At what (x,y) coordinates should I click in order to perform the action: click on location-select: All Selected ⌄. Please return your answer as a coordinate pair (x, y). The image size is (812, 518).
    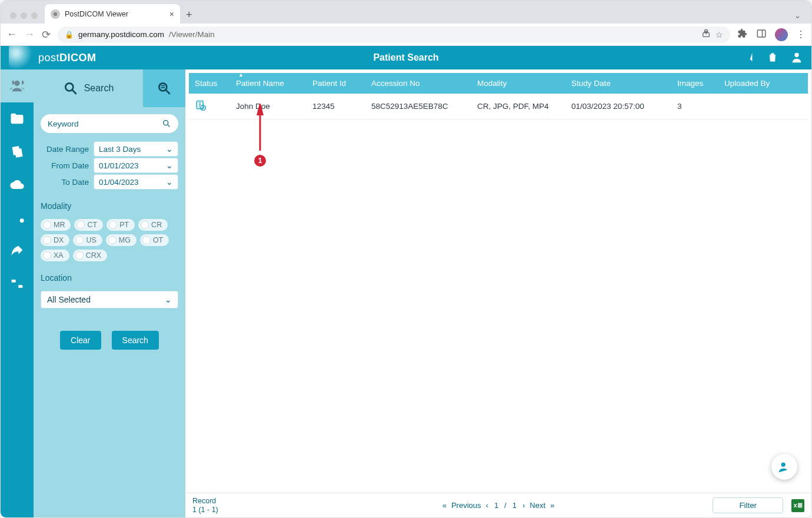
    Looking at the image, I should click on (109, 300).